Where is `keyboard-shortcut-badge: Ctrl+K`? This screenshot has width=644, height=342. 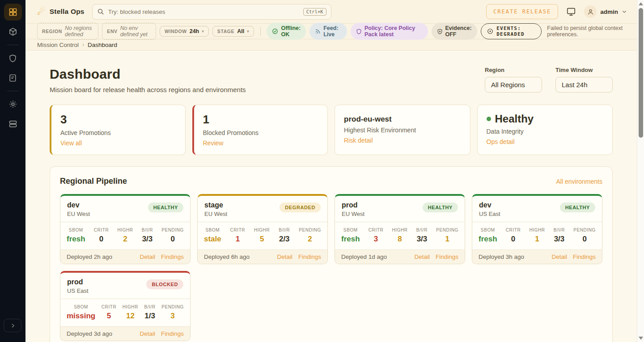 keyboard-shortcut-badge: Ctrl+K is located at coordinates (315, 12).